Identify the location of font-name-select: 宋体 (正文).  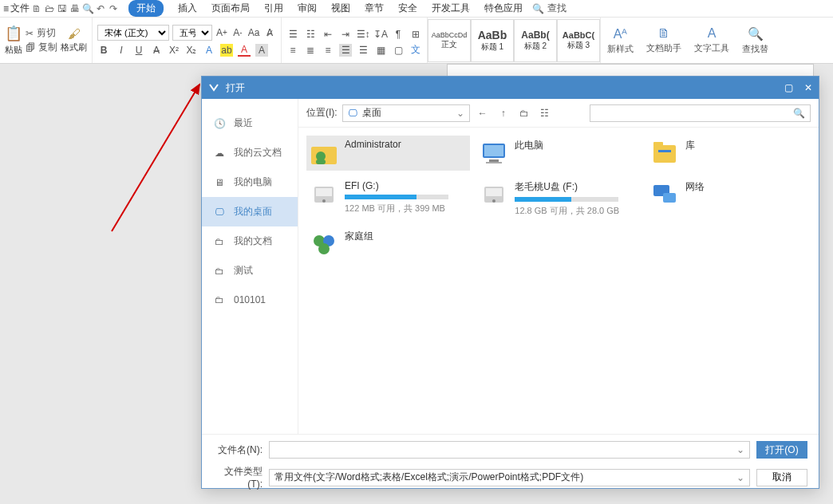
(133, 33).